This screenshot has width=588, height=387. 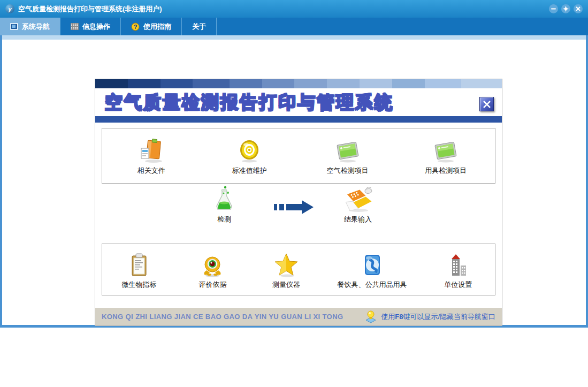 What do you see at coordinates (487, 104) in the screenshot?
I see `panel-close-button` at bounding box center [487, 104].